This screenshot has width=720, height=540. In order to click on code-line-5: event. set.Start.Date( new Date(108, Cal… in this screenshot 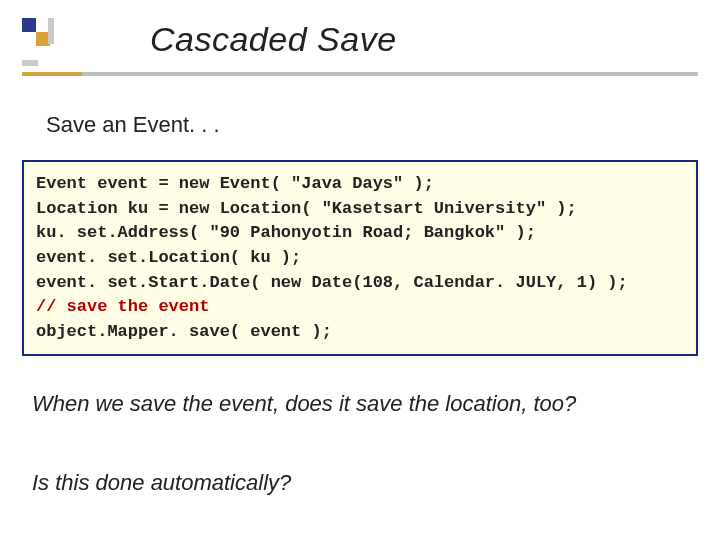, I will do `click(332, 282)`.